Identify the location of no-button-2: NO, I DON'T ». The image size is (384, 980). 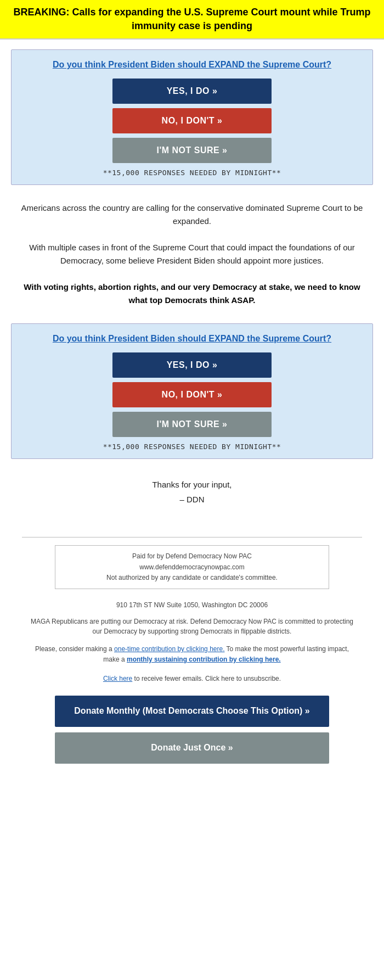
(192, 395).